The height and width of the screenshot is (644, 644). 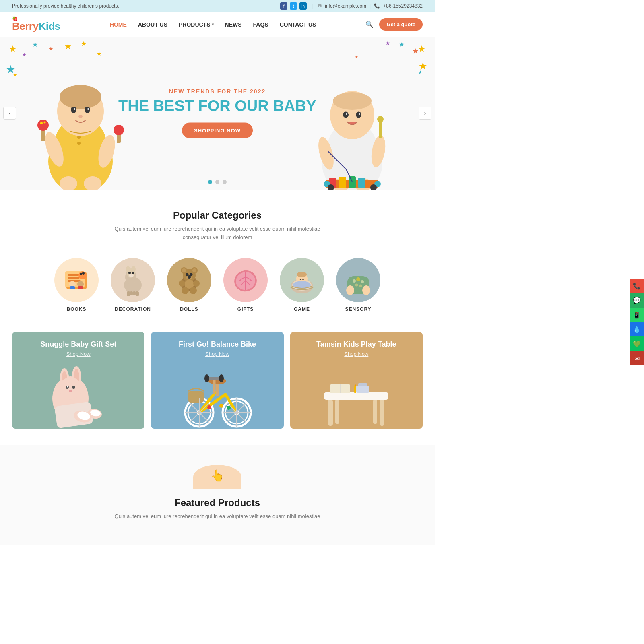 What do you see at coordinates (246, 280) in the screenshot?
I see `gifts-icon` at bounding box center [246, 280].